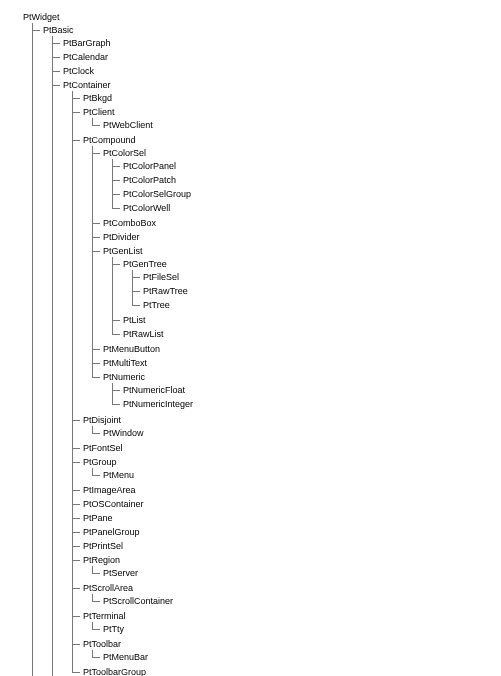 Image resolution: width=501 pixels, height=676 pixels. I want to click on tree-node-label-ptfilesel: PtFileSel, so click(161, 277).